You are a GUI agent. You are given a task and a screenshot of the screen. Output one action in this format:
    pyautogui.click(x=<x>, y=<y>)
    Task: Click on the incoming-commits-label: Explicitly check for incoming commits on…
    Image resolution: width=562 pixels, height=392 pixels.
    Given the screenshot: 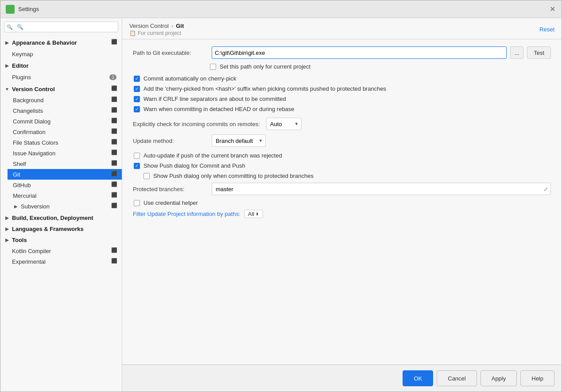 What is the action you would take?
    pyautogui.click(x=197, y=124)
    